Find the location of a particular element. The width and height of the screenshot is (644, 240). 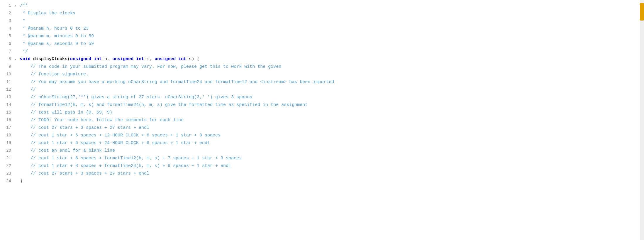

line-number: 15 is located at coordinates (7, 112).